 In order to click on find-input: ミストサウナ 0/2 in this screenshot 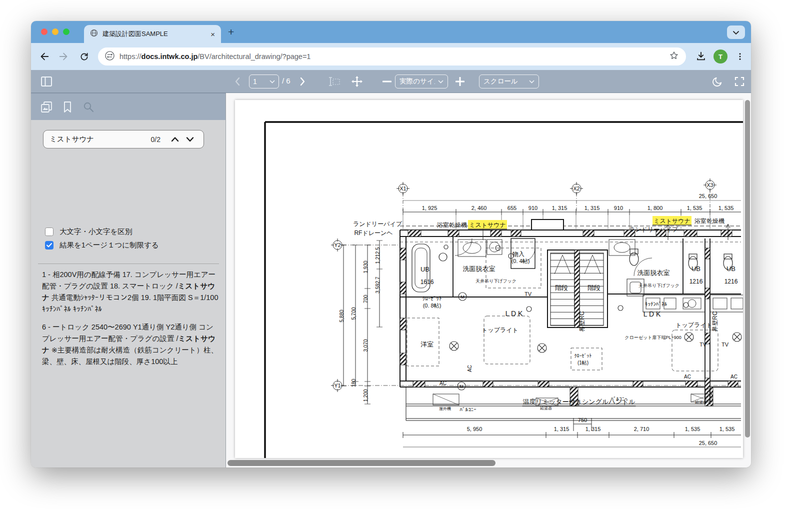, I will do `click(124, 139)`.